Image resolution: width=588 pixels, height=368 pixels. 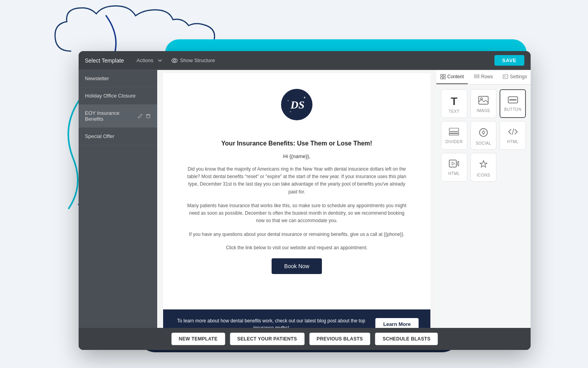 What do you see at coordinates (452, 77) in the screenshot?
I see `tab-content: Content` at bounding box center [452, 77].